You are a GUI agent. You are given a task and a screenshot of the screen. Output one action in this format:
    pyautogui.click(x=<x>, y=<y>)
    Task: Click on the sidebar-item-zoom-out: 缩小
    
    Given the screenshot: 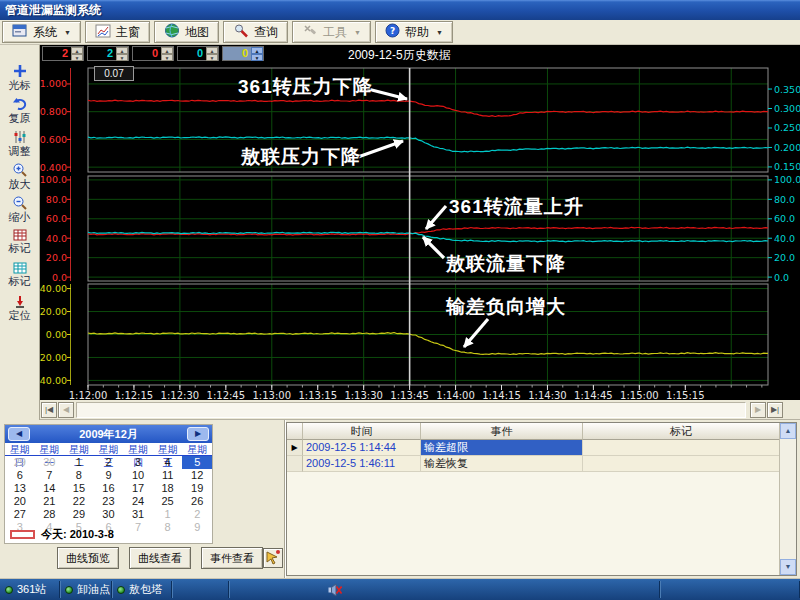 What is the action you would take?
    pyautogui.click(x=20, y=209)
    